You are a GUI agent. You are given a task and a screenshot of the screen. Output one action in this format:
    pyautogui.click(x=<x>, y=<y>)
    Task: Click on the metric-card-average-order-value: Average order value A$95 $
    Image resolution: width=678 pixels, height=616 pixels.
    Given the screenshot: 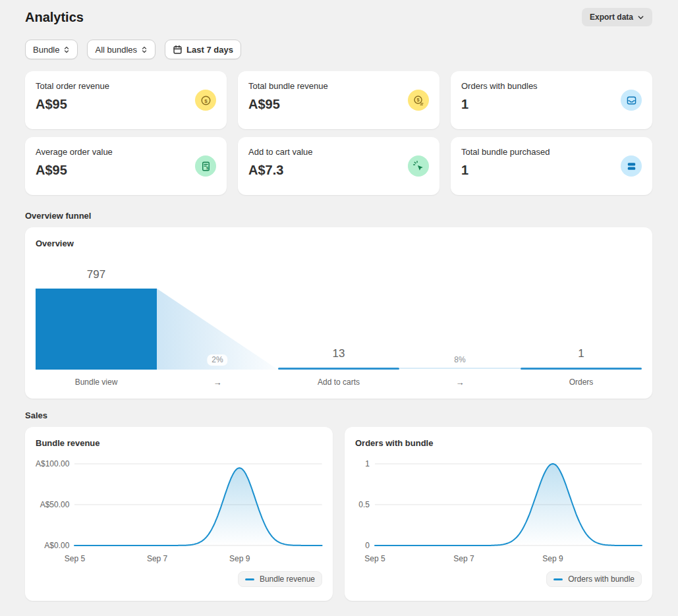 What is the action you would take?
    pyautogui.click(x=126, y=166)
    